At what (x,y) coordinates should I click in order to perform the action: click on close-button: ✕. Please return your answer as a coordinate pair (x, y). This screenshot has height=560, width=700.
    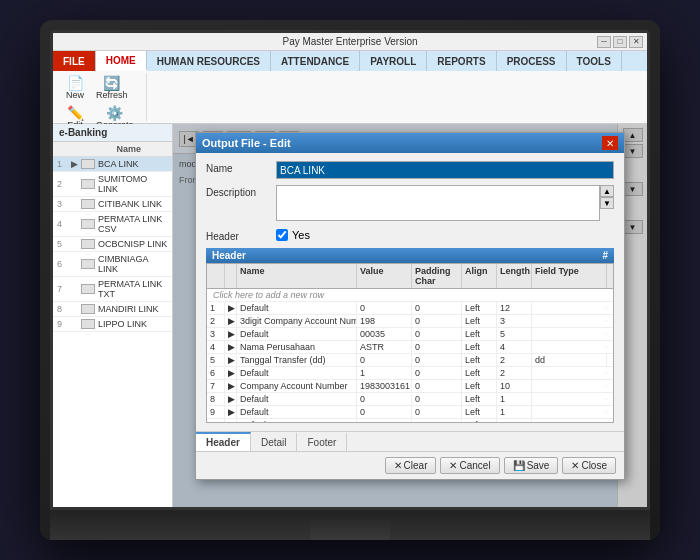
    Looking at the image, I should click on (636, 42).